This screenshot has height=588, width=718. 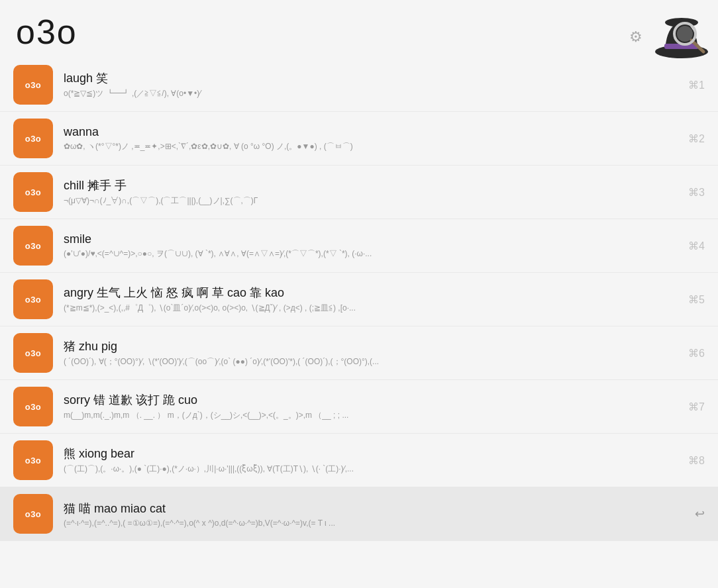 What do you see at coordinates (371, 353) in the screenshot?
I see `item-content: 猪 zhu pig( ´(OO)´), ∀(；°(OO)°)∕, ∖(*'(OO…` at bounding box center [371, 353].